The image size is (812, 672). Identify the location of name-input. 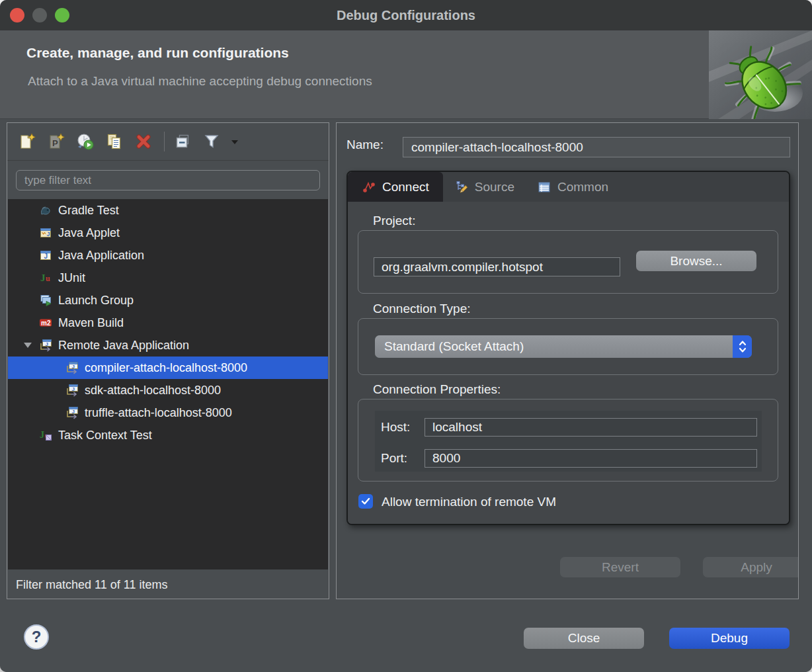
(596, 147).